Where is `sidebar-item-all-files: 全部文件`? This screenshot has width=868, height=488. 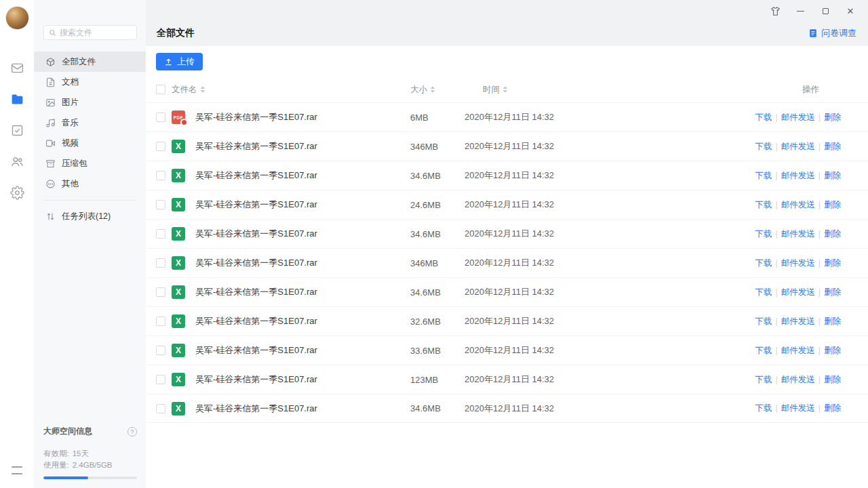 sidebar-item-all-files: 全部文件 is located at coordinates (90, 62).